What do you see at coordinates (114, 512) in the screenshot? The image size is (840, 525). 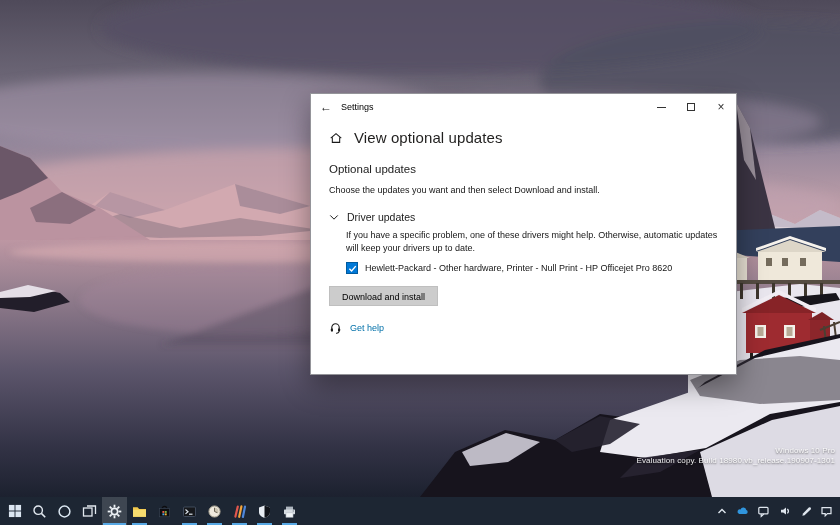 I see `gear-icon` at bounding box center [114, 512].